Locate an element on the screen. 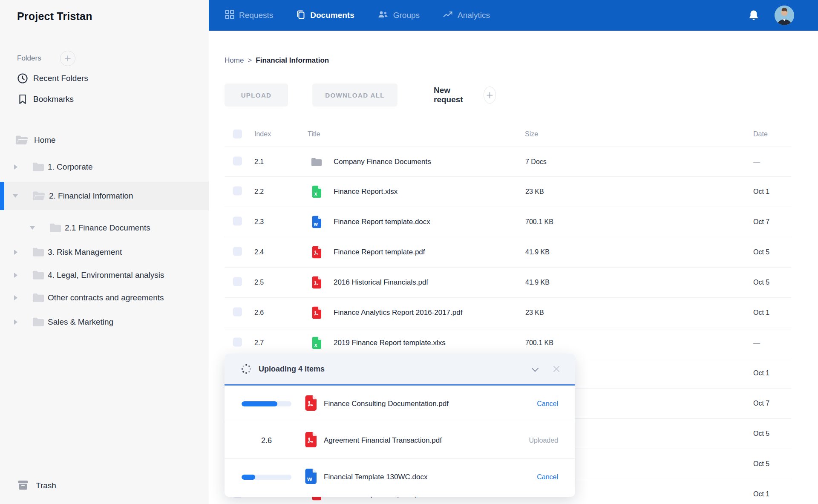 This screenshot has width=818, height=504. tree-item-financial-information: 2. Financial Information is located at coordinates (104, 196).